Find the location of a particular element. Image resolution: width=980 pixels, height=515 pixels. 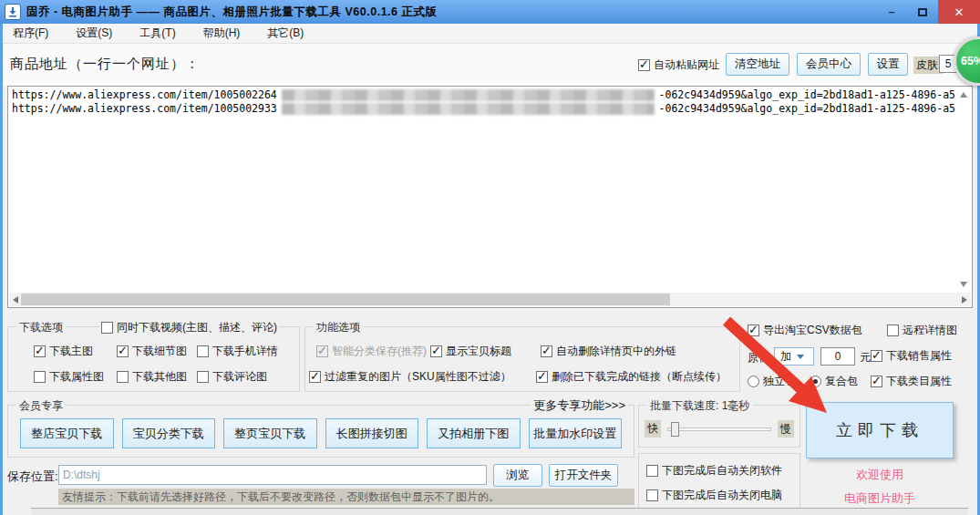

settings-button: 设置 is located at coordinates (888, 64).